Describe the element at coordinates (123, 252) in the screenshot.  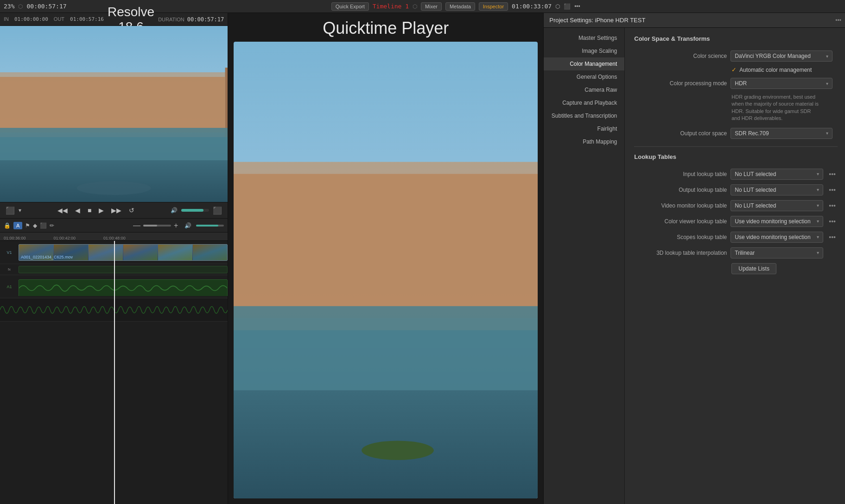
I see `video-clip: A001_02201434_C625.mov` at that location.